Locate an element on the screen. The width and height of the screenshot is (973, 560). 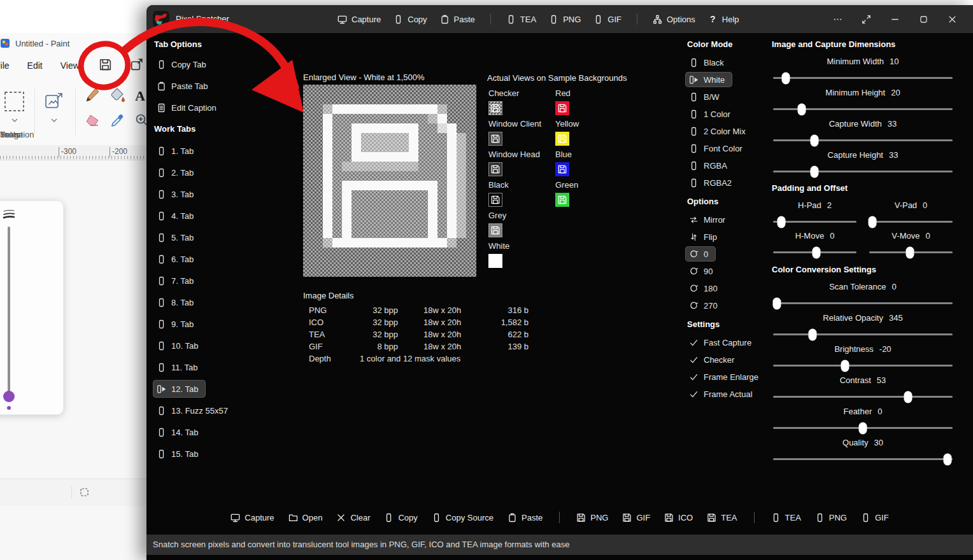
work-tab: 6. Tab is located at coordinates (177, 259).